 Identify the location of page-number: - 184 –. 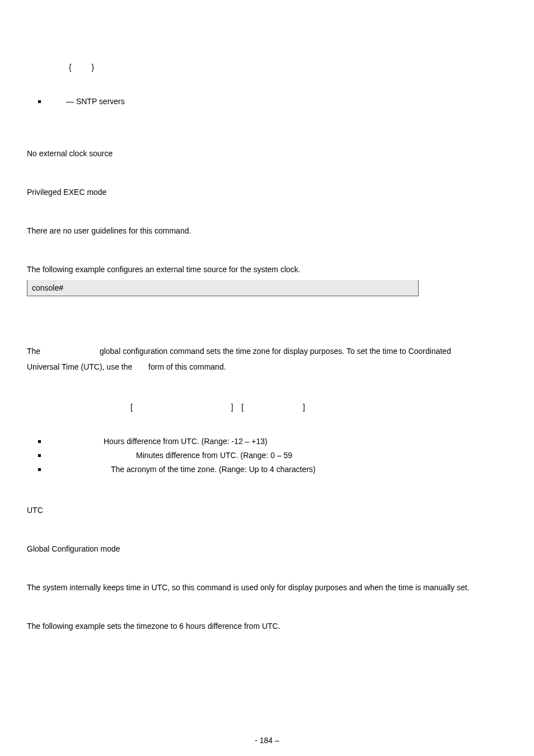
(267, 740).